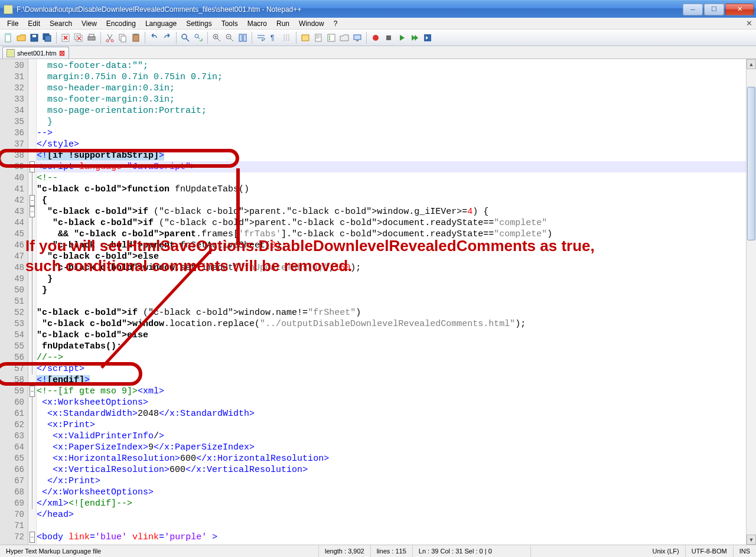  What do you see at coordinates (710, 551) in the screenshot?
I see `status-encoding: UTF-8-BOM` at bounding box center [710, 551].